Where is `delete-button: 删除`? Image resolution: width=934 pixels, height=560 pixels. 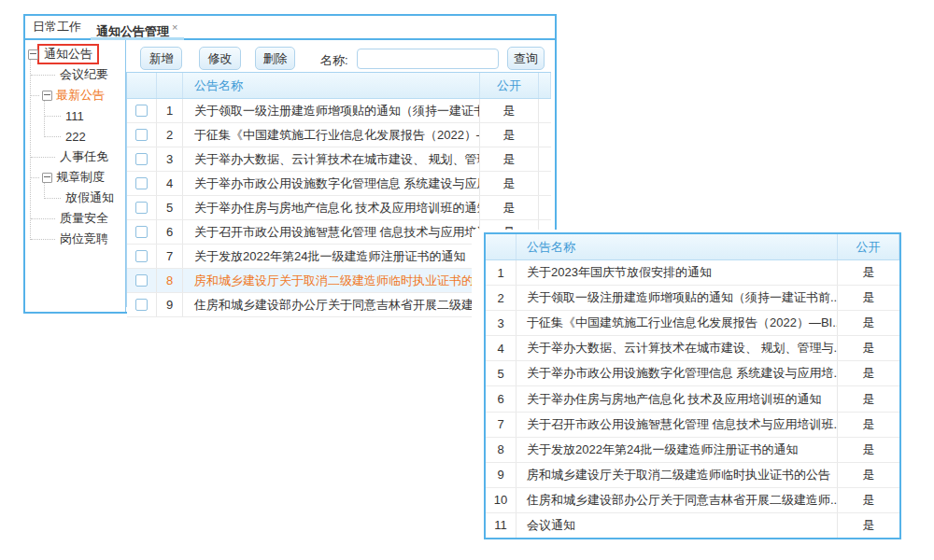 delete-button: 删除 is located at coordinates (275, 58).